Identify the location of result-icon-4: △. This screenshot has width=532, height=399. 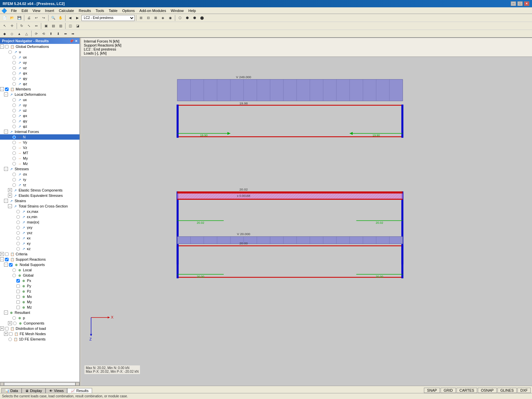
(27, 34).